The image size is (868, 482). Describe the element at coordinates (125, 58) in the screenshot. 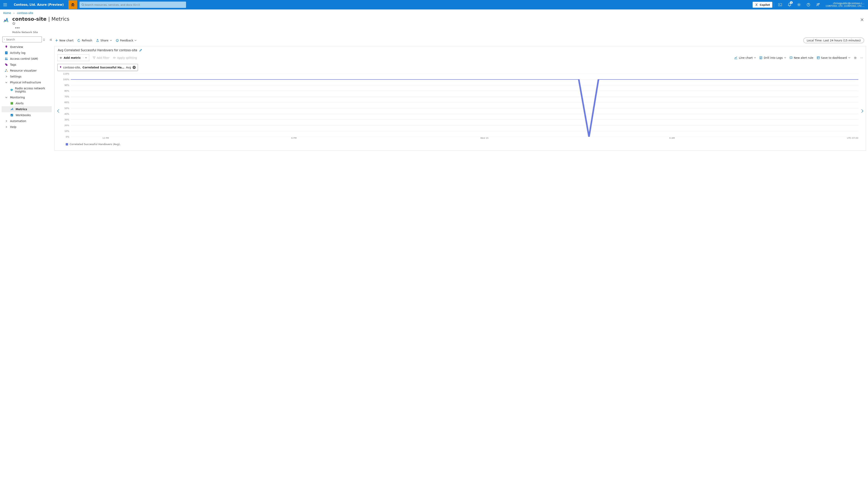

I see `apply-splitting-button: Apply splitting` at that location.